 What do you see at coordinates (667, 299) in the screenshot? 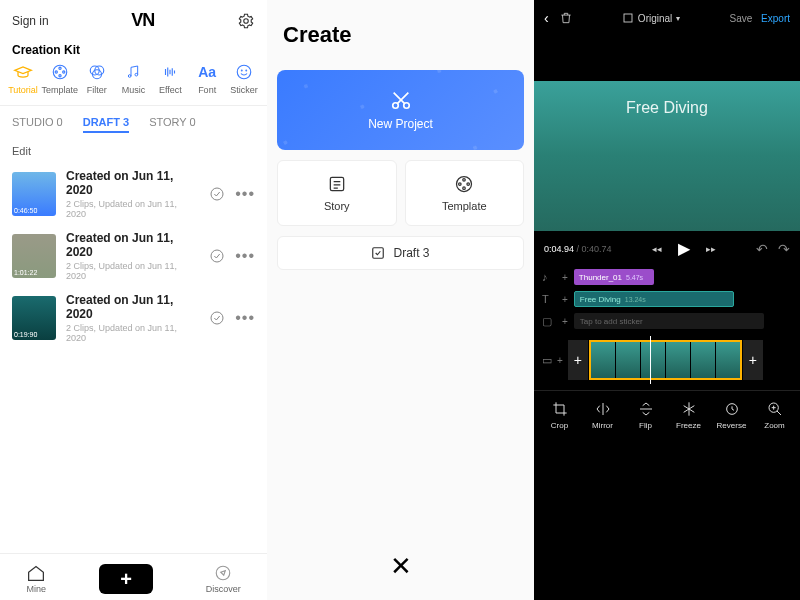
I see `title-track: T+ Free Diving13.24s` at bounding box center [667, 299].